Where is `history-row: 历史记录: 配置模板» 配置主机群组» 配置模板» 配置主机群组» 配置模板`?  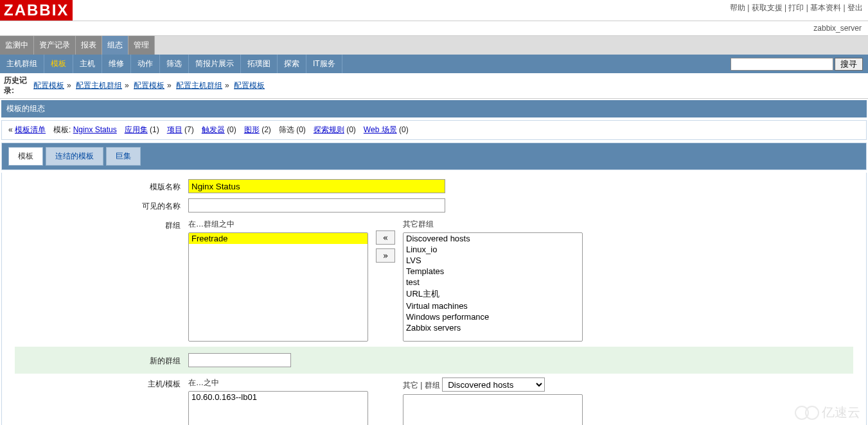 history-row: 历史记录: 配置模板» 配置主机群组» 配置模板» 配置主机群组» 配置模板 is located at coordinates (434, 86).